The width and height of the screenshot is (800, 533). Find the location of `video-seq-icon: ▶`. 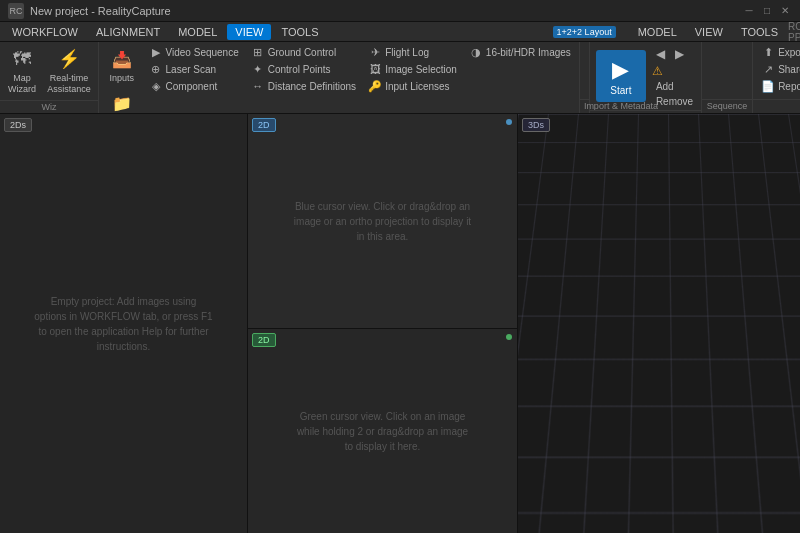

video-seq-icon: ▶ is located at coordinates (156, 52).